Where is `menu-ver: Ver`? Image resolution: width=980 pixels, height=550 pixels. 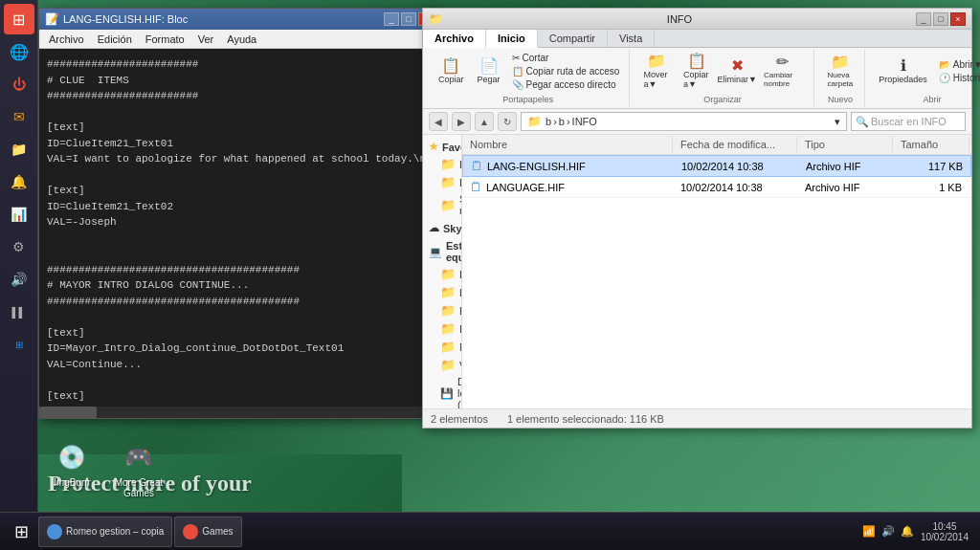 menu-ver: Ver is located at coordinates (207, 39).